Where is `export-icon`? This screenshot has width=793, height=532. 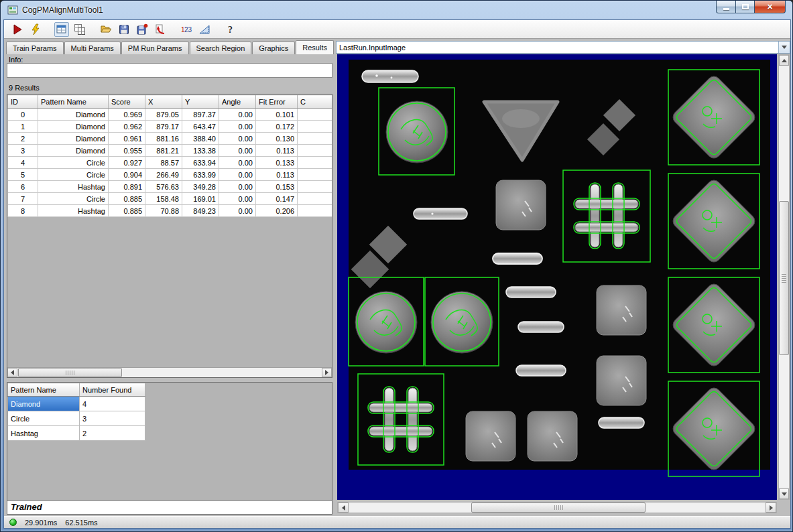
export-icon is located at coordinates (160, 29).